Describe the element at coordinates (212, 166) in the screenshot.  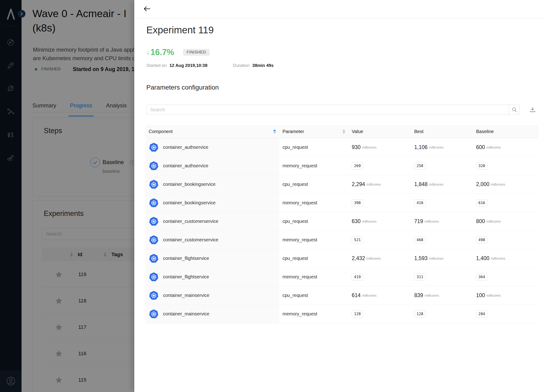
I see `component-cell: container_authservice` at that location.